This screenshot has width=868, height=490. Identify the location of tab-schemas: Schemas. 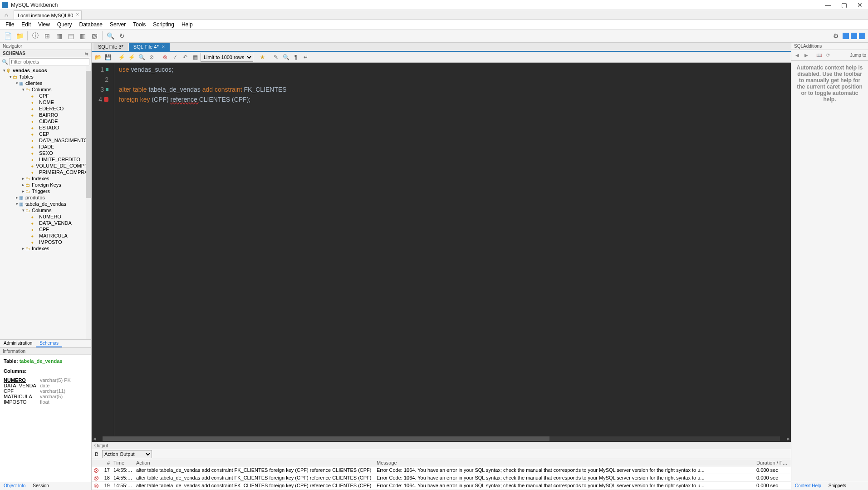
(49, 343).